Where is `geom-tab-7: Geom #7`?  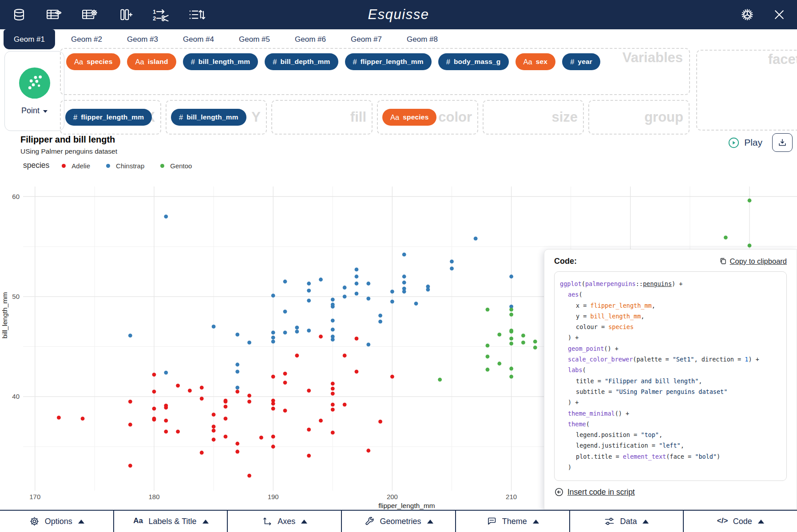
geom-tab-7: Geom #7 is located at coordinates (366, 39).